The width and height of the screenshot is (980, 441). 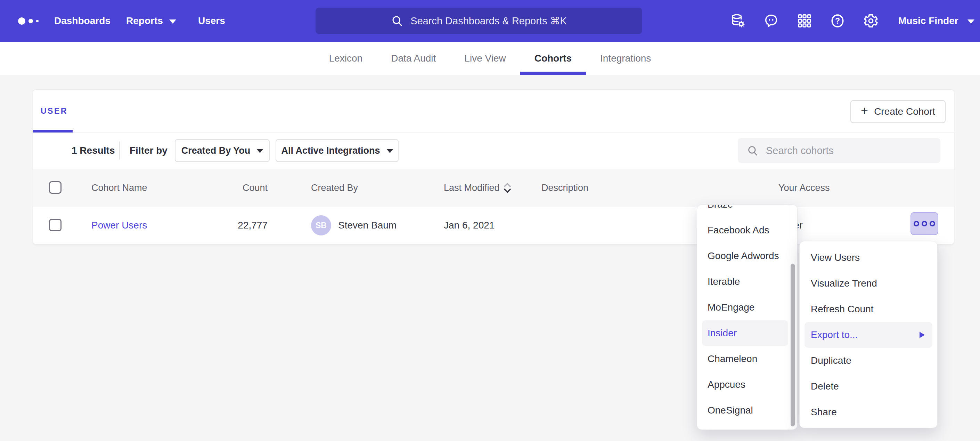 What do you see at coordinates (53, 131) in the screenshot?
I see `active-tab-underline` at bounding box center [53, 131].